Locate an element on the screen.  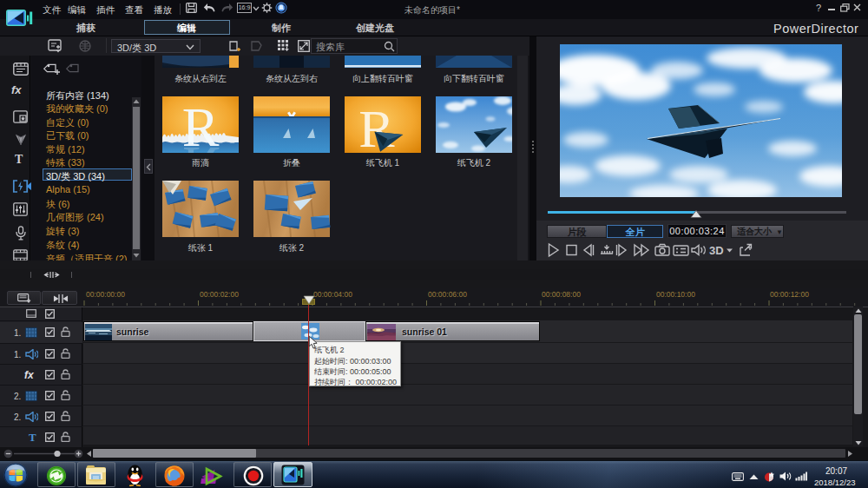
svg-text: R is located at coordinates (377, 129).